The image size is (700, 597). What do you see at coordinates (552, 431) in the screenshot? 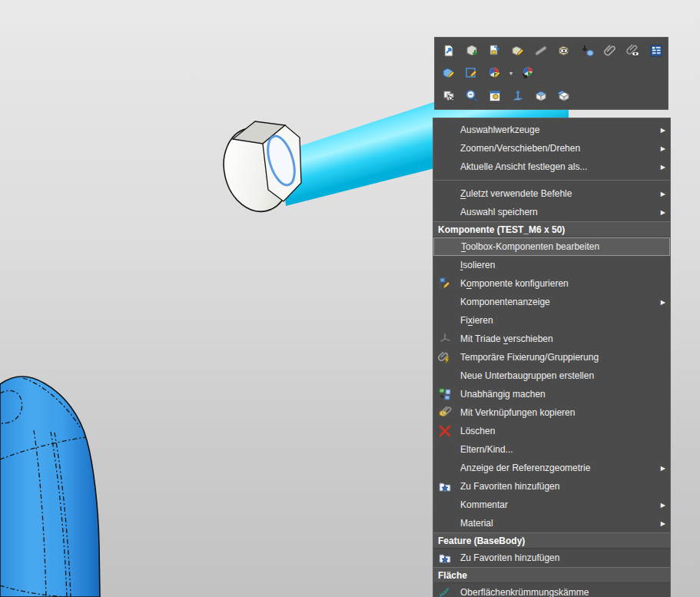
I see `menu-item: Löschen` at bounding box center [552, 431].